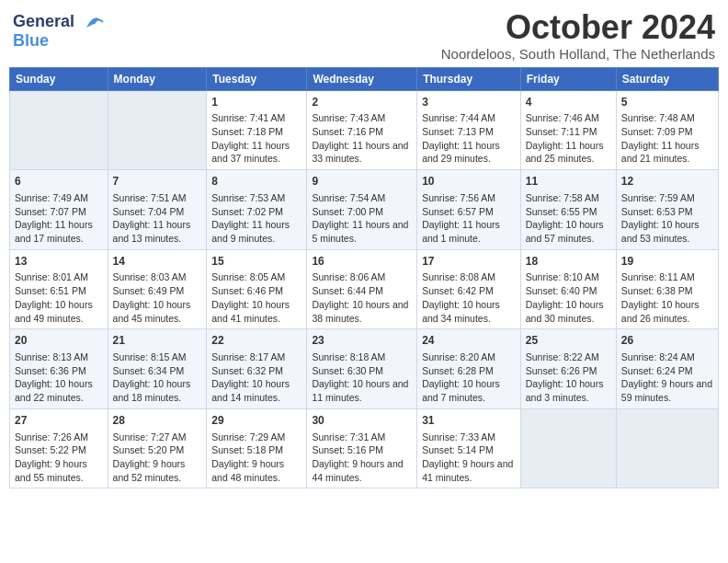  I want to click on sunrise-text: Sunrise: 7:59 AM, so click(667, 199).